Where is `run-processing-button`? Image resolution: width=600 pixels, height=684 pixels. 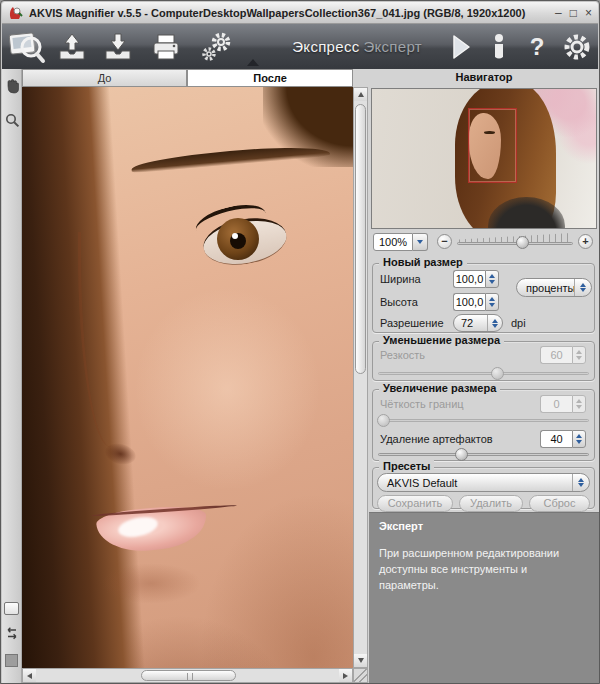 run-processing-button is located at coordinates (461, 47).